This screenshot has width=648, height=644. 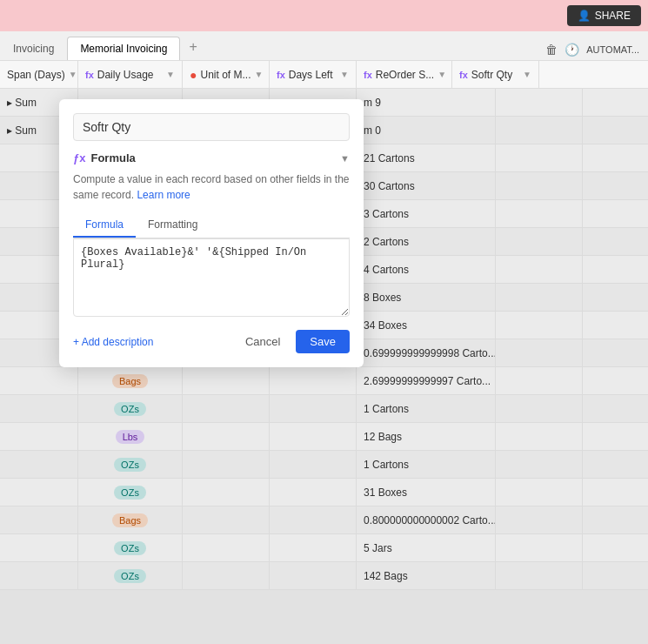 I want to click on reorder-fx-icon: fx, so click(x=368, y=75).